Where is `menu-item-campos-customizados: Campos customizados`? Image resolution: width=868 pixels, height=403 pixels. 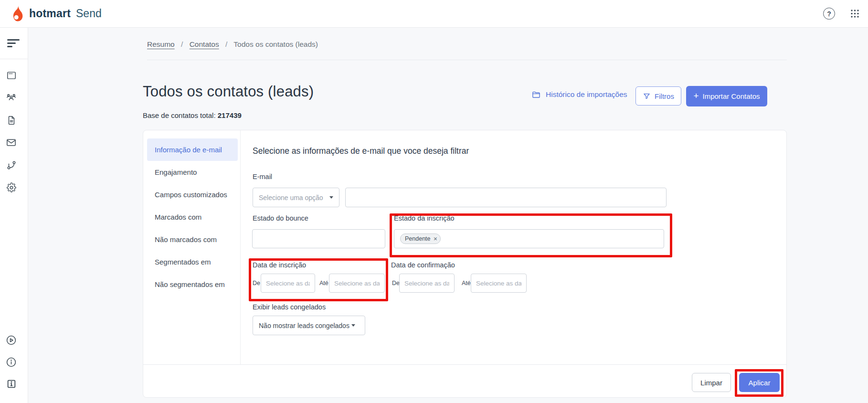 menu-item-campos-customizados: Campos customizados is located at coordinates (192, 195).